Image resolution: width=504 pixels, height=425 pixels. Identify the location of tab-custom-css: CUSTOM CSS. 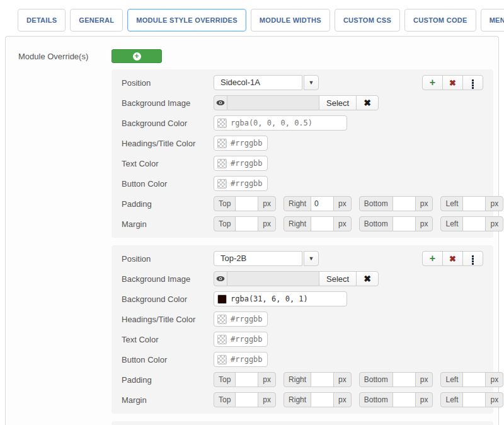
(367, 20).